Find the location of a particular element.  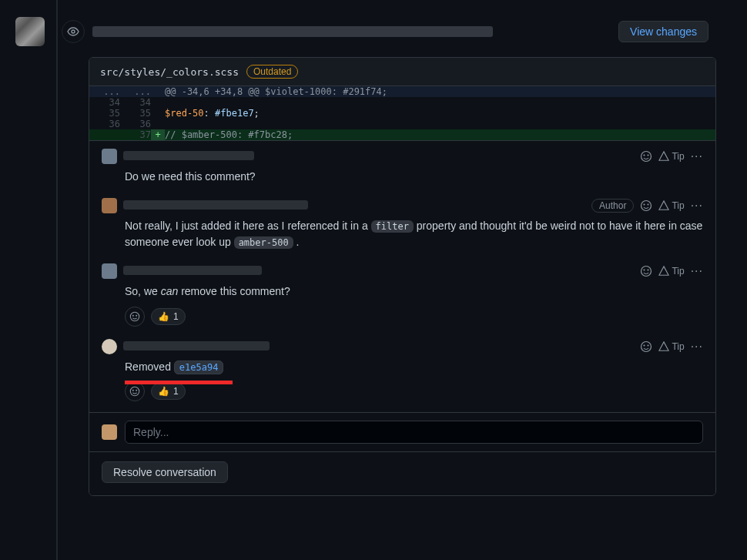

file-path: src/styles/_colors.scss is located at coordinates (169, 72).